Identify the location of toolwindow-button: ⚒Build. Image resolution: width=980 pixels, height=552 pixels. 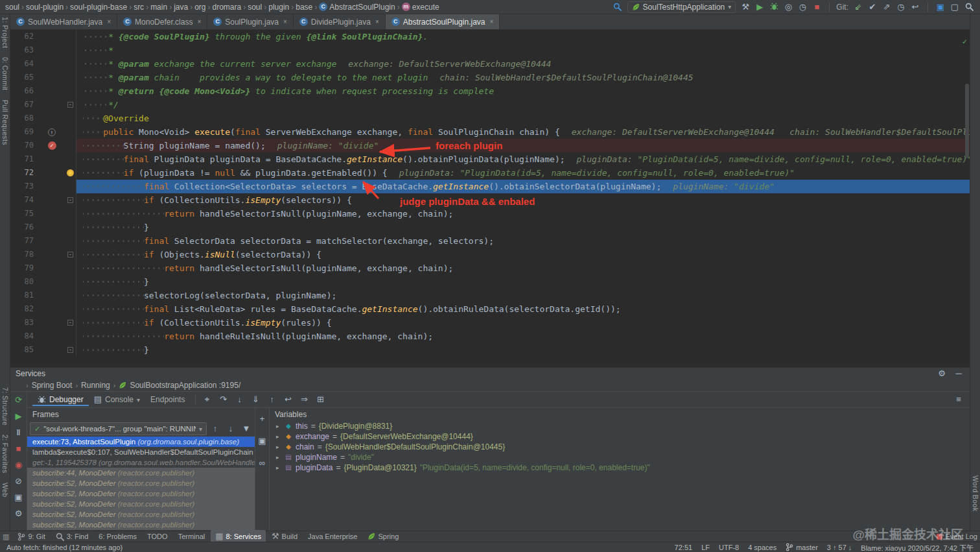
(285, 536).